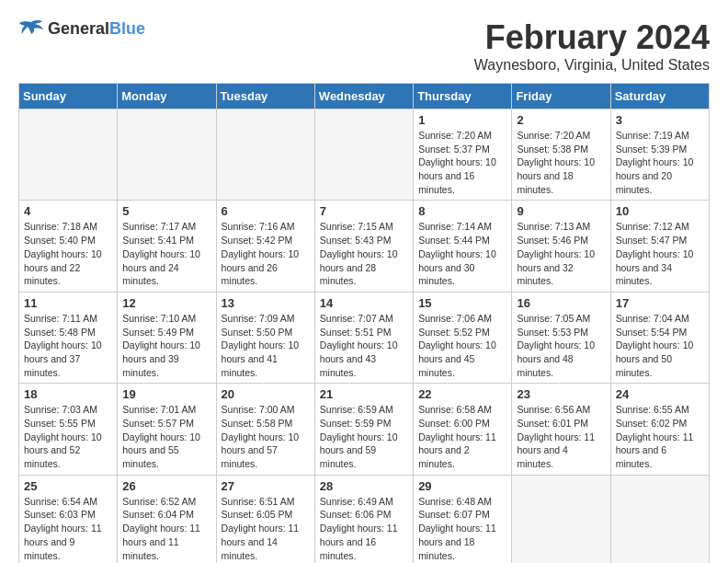 This screenshot has width=728, height=563. What do you see at coordinates (364, 247) in the screenshot?
I see `day-cell: 7Sunrise: 7:15 AMSunset: 5:43 PMDaylight…` at bounding box center [364, 247].